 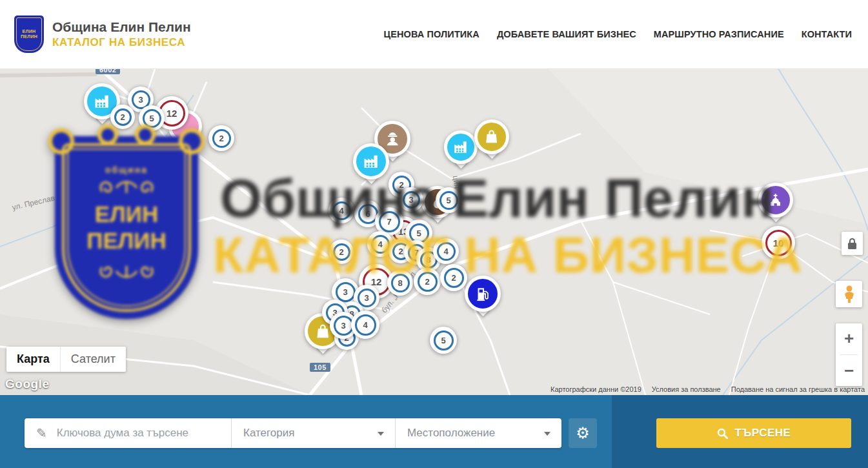 I want to click on map-type-map-button: Карта, so click(x=34, y=359).